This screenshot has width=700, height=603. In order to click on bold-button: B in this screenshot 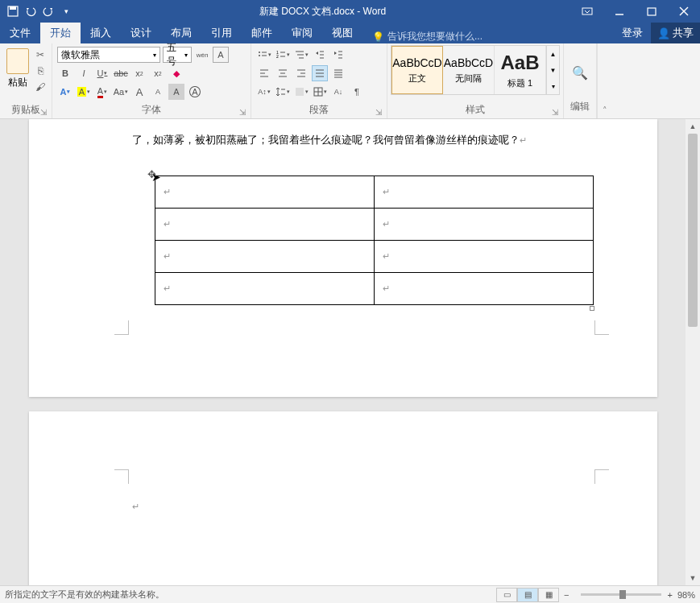, I will do `click(65, 73)`.